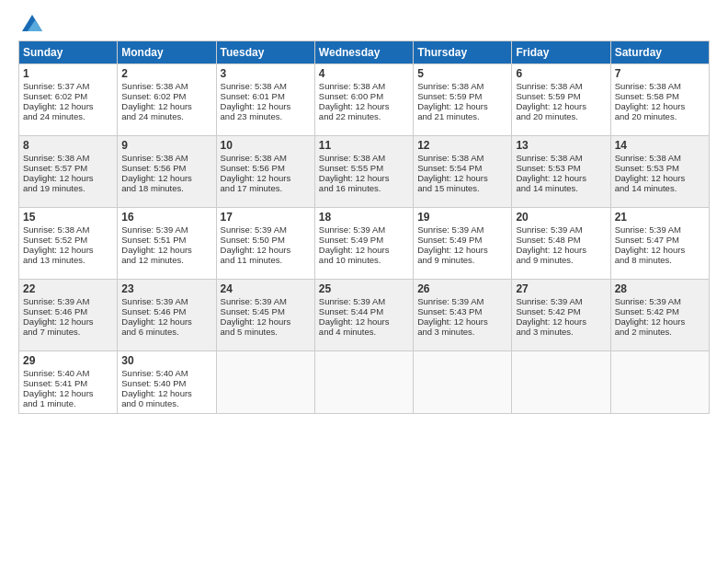  I want to click on calendar-cell: 12Sunrise: 5:38 AMSunset: 5:54 PMDayligh…, so click(463, 172).